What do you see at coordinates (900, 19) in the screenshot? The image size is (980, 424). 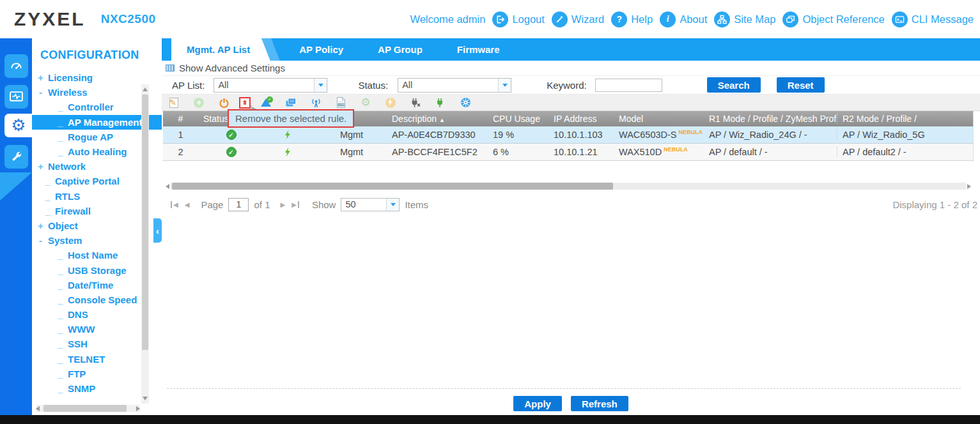 I see `cli-message-icon` at bounding box center [900, 19].